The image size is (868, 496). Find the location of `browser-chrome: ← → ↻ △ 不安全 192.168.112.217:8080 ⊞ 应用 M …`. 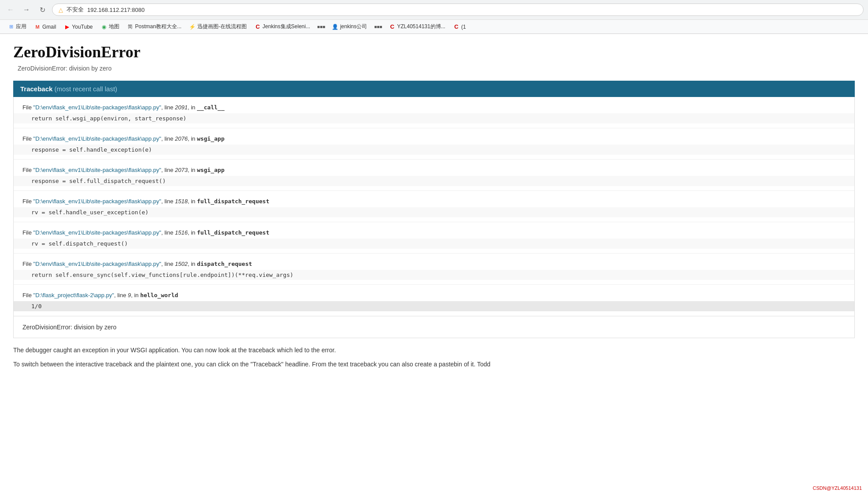

browser-chrome: ← → ↻ △ 不安全 192.168.112.217:8080 ⊞ 应用 M … is located at coordinates (434, 17).